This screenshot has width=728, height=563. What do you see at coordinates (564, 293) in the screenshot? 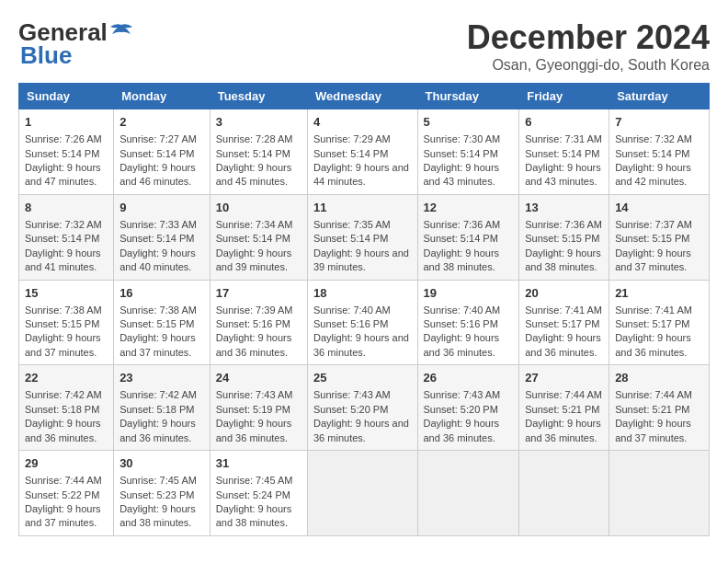
I see `day-number: 20` at bounding box center [564, 293].